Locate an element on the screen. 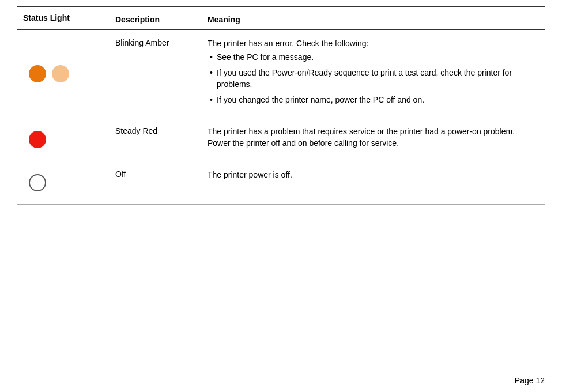  meaning-intro-off: The printer power is off. is located at coordinates (250, 175).